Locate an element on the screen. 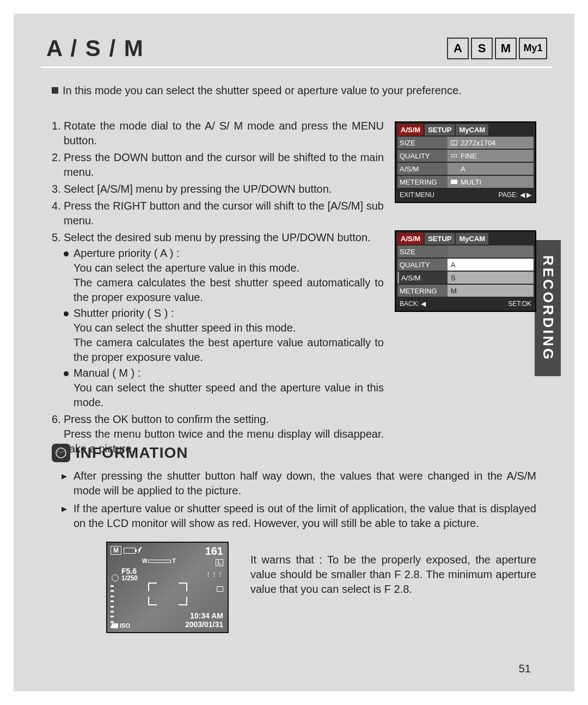 This screenshot has width=588, height=705. menu-value: L2272x1704 is located at coordinates (491, 143).